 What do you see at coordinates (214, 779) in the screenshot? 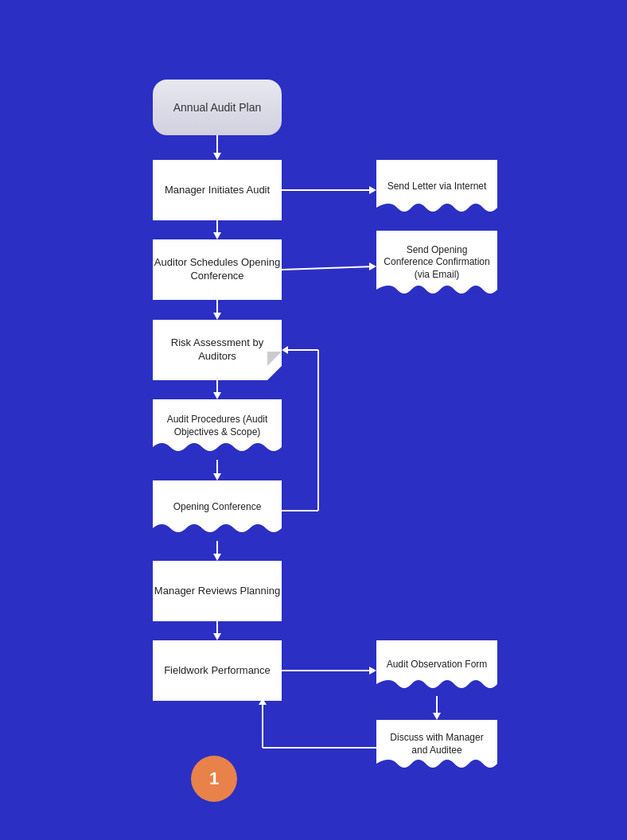
I see `connector-circle: 1` at bounding box center [214, 779].